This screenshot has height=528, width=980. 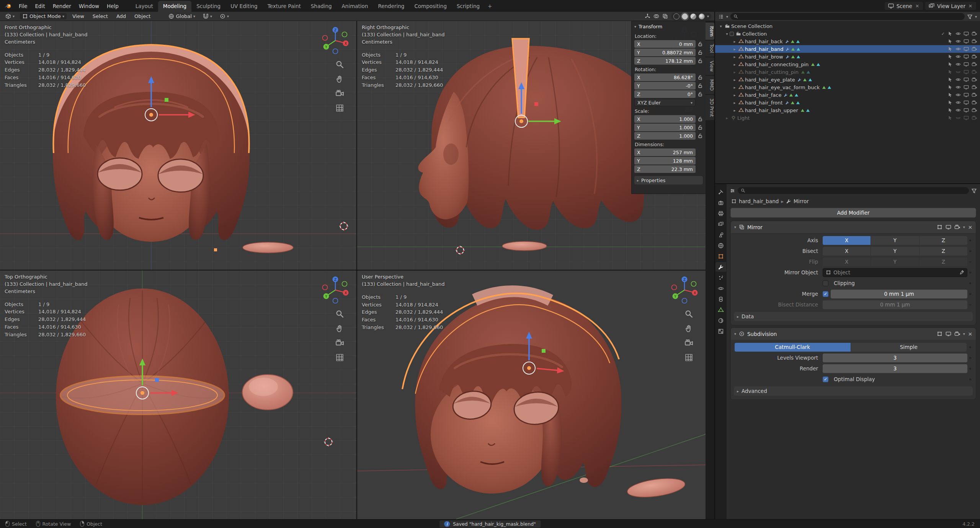 What do you see at coordinates (668, 27) in the screenshot?
I see `transform-panel-header: ▾ Transform` at bounding box center [668, 27].